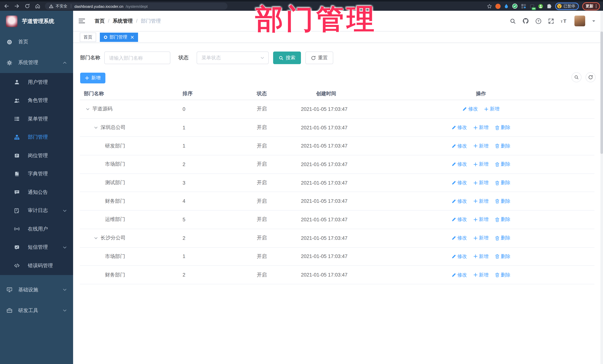 The height and width of the screenshot is (364, 603). What do you see at coordinates (37, 101) in the screenshot?
I see `sidebar-item-role-management: 角色管理` at bounding box center [37, 101].